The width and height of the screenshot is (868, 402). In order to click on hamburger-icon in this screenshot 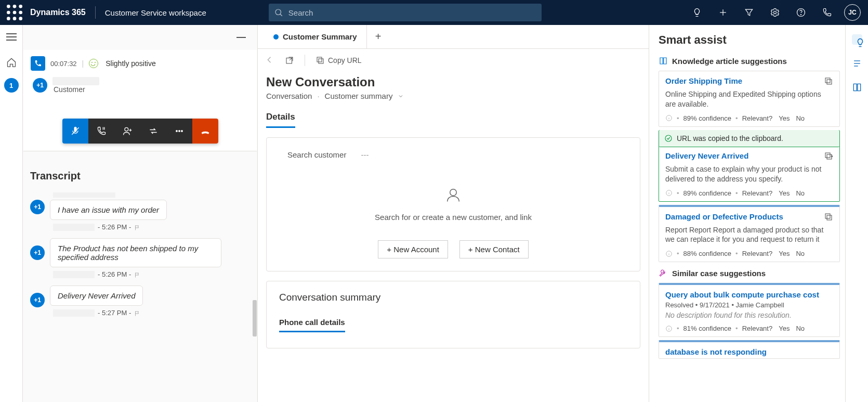, I will do `click(11, 37)`.